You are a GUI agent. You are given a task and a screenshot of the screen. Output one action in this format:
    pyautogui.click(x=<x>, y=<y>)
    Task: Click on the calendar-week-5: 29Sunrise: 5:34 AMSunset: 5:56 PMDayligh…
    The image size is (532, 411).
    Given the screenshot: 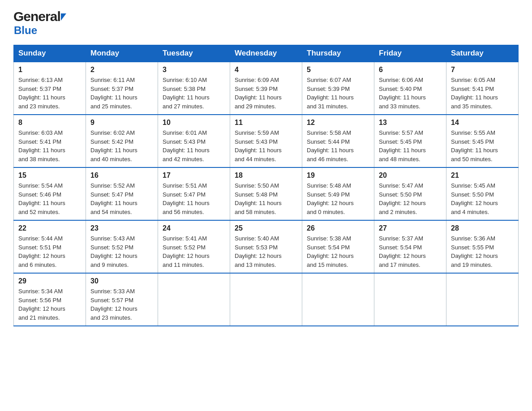 What is the action you would take?
    pyautogui.click(x=266, y=300)
    